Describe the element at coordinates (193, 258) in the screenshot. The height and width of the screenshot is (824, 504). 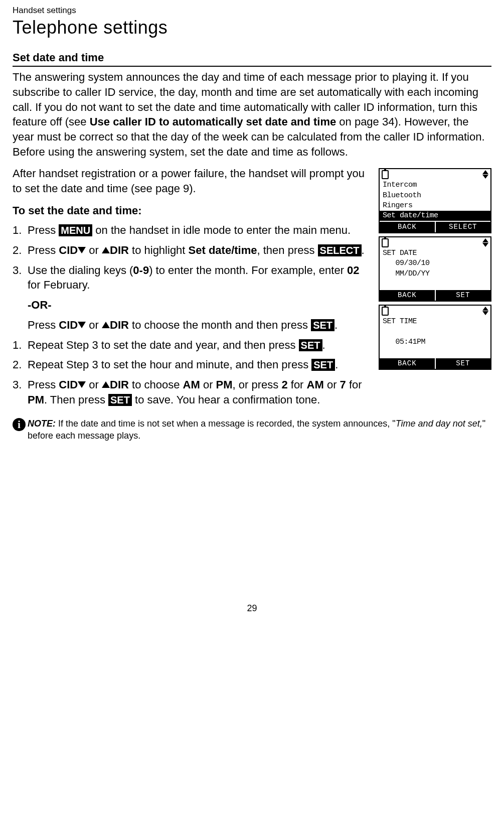
I see `steps-list-a: Press MENU on the handset in idle mode t…` at that location.